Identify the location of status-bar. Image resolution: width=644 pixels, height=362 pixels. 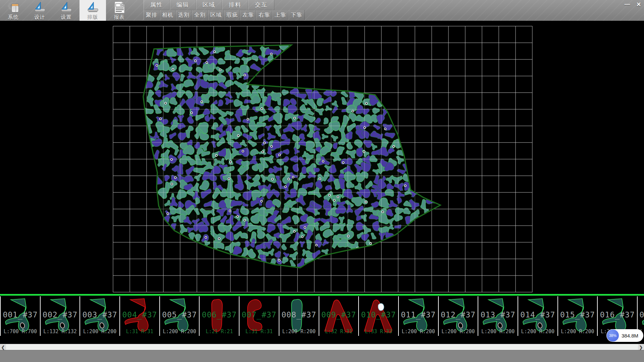
(322, 356).